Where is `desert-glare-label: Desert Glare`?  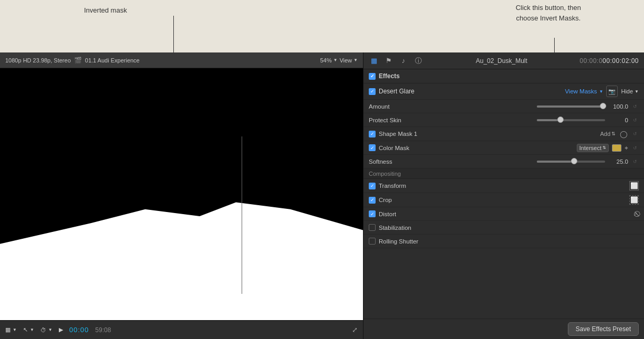
desert-glare-label: Desert Glare is located at coordinates (470, 91).